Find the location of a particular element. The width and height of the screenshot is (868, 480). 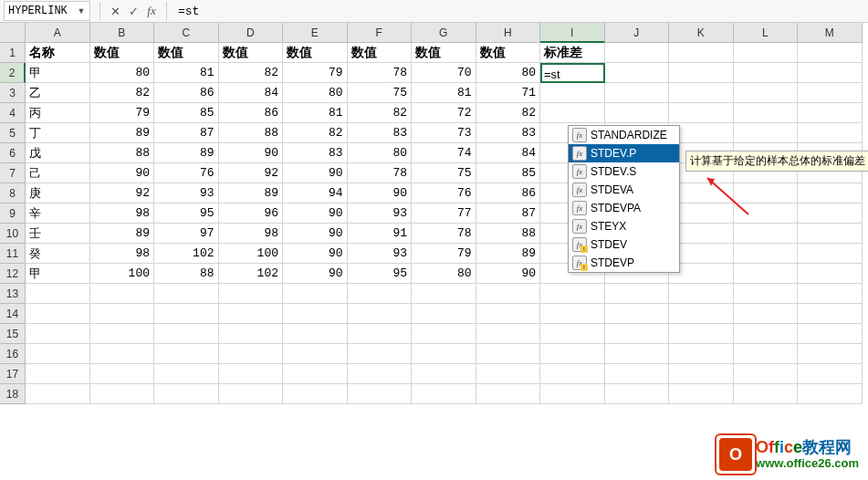

cell: 88 is located at coordinates (186, 274).